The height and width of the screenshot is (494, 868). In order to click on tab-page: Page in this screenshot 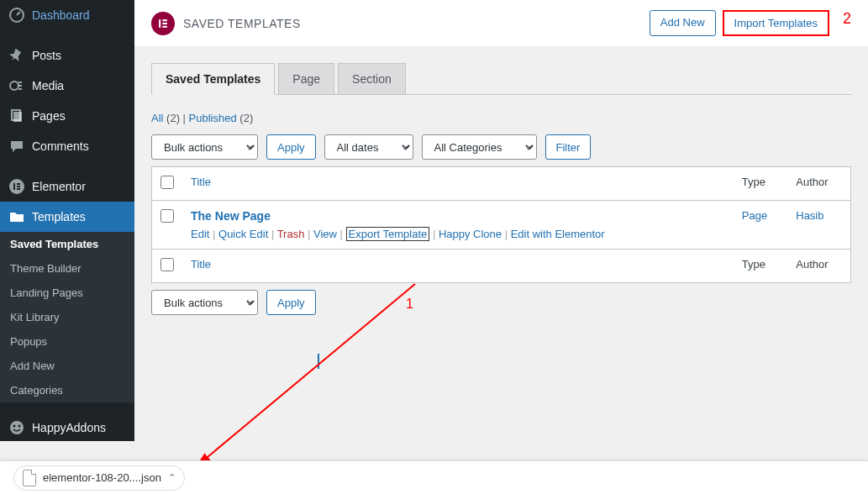, I will do `click(306, 79)`.